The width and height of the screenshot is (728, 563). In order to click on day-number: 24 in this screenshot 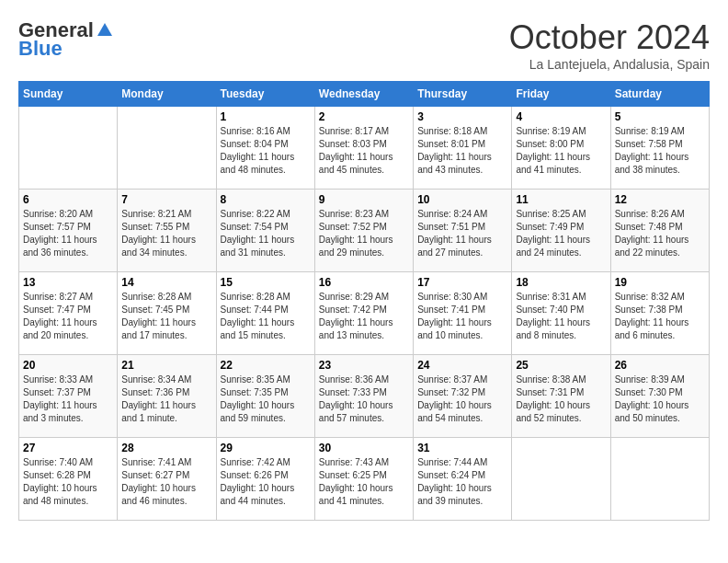, I will do `click(462, 365)`.